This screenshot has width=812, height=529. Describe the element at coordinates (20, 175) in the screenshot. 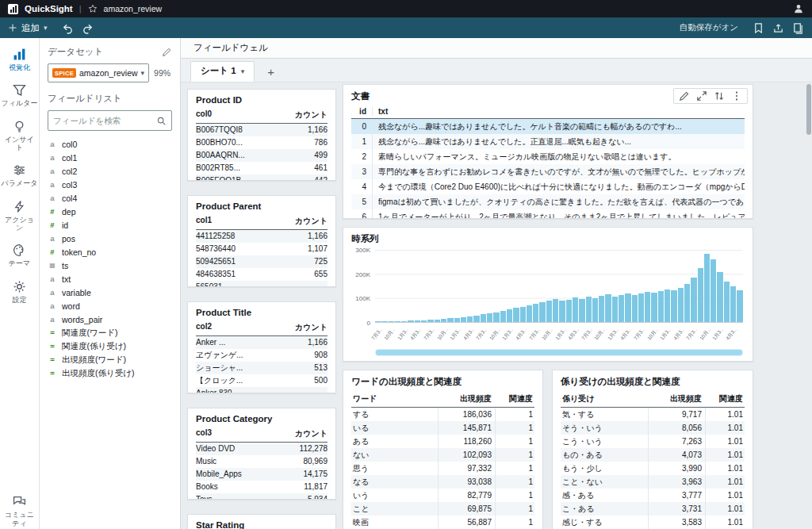

I see `nav-parameter: パラメータ` at that location.